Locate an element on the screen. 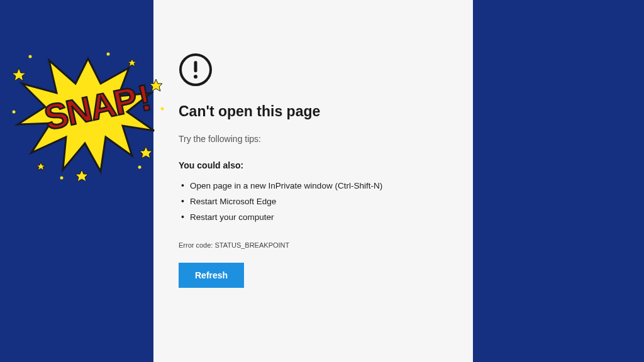 The image size is (644, 362). snap-graphic: SNAP ! is located at coordinates (88, 115).